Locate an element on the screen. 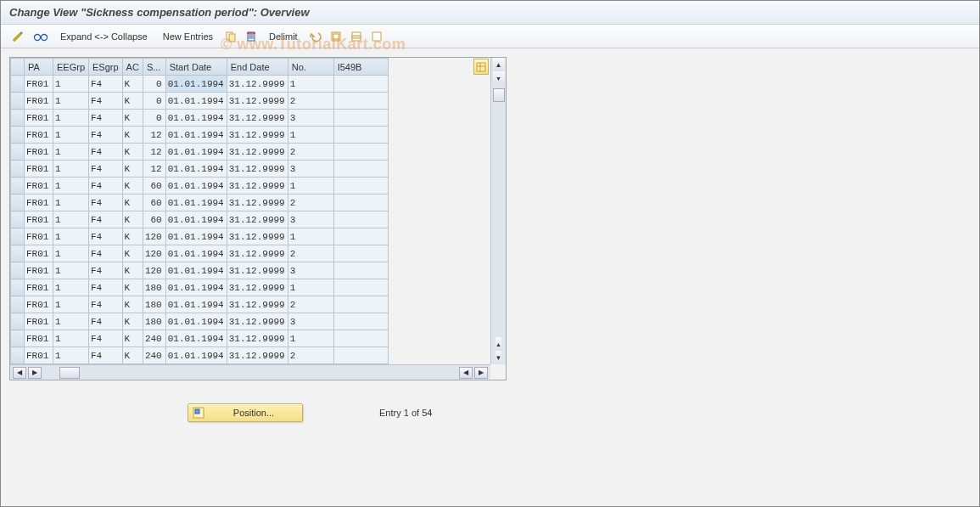 This screenshot has height=507, width=980. table-row: FR011F4K6001.01.199431.12.99992 is located at coordinates (200, 203).